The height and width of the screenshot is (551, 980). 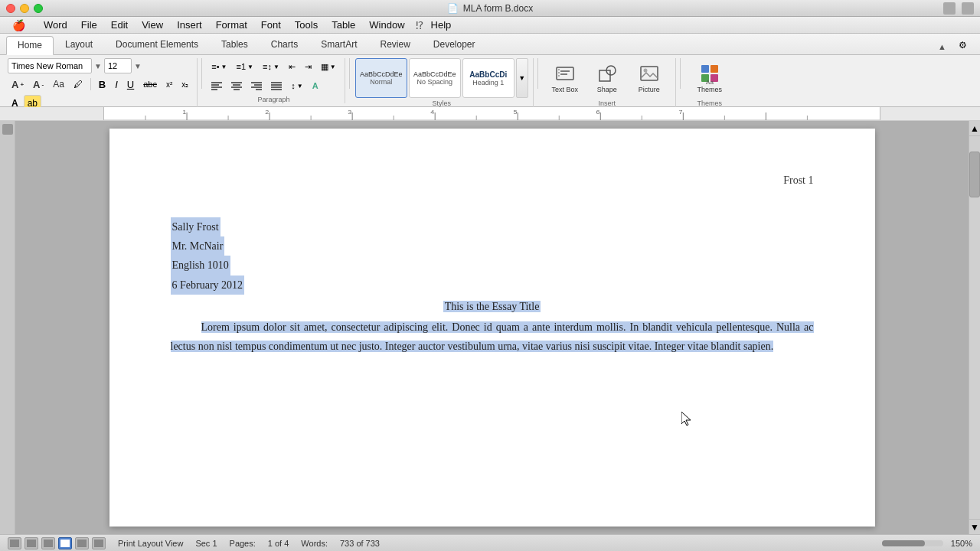 I want to click on font-shrink-button: A-, so click(x=38, y=84).